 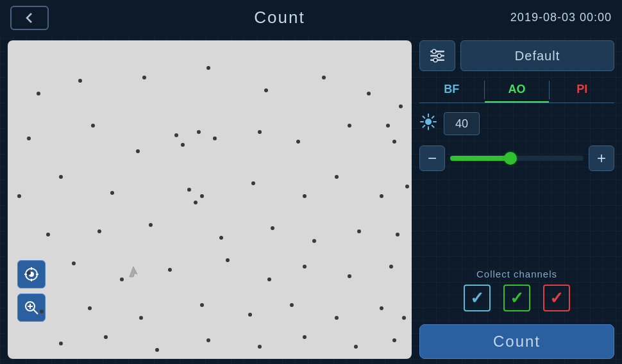 I want to click on collect-section: Collect channels ✓ ✓ ✓, so click(x=517, y=290).